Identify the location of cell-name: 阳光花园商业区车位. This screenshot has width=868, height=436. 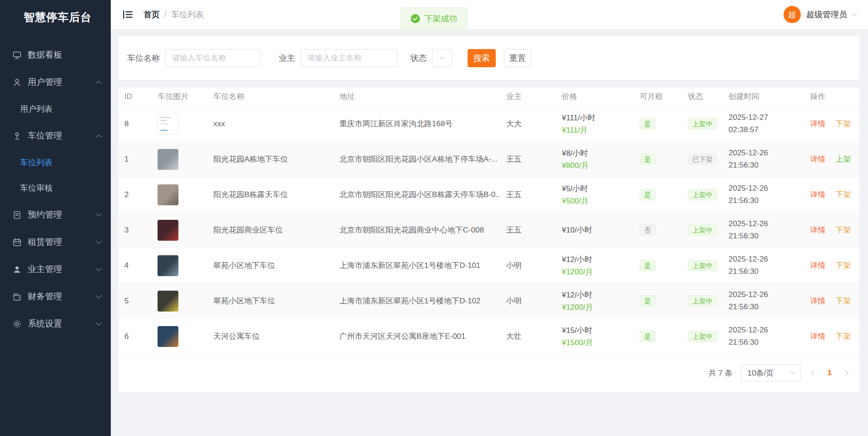
(270, 230).